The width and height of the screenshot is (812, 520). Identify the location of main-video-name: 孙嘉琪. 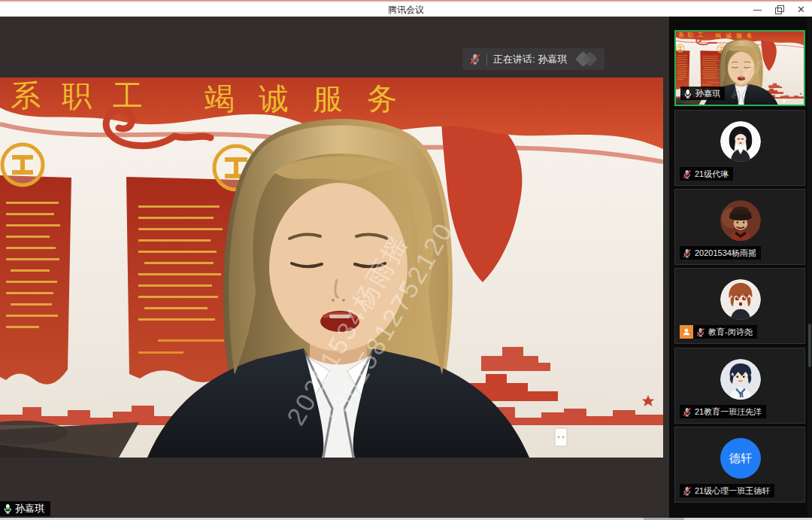
(30, 509).